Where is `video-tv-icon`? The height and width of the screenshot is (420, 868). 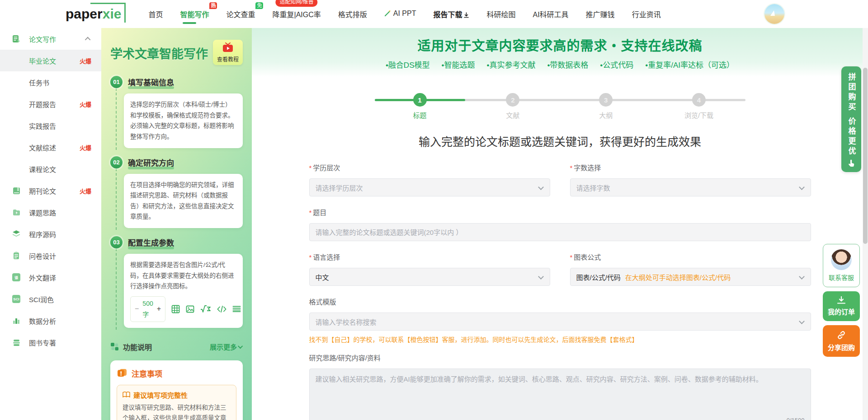 video-tv-icon is located at coordinates (228, 47).